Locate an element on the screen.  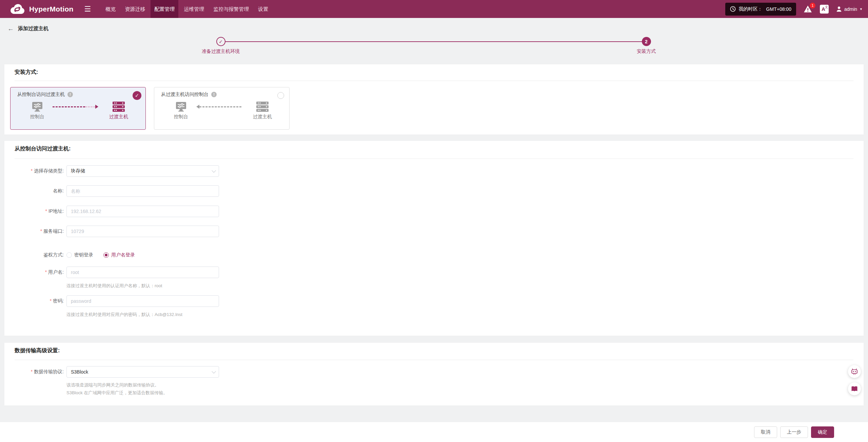
advanced-section-title: 数据传输高级设置: is located at coordinates (37, 351).